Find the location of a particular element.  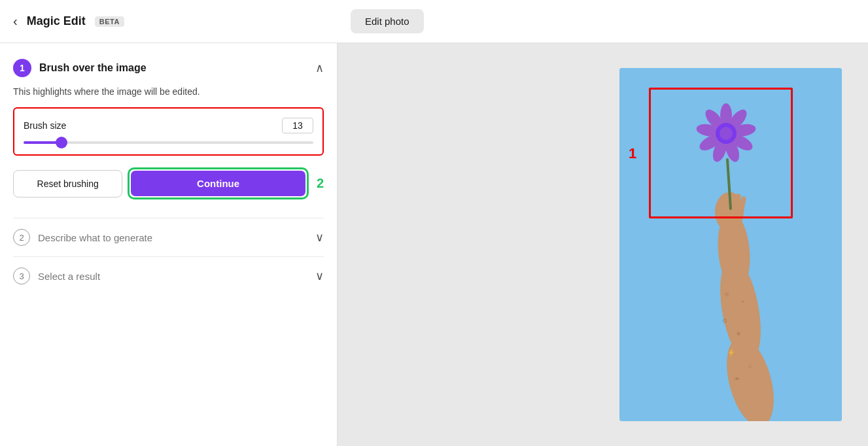

brush-size-label: Brush size is located at coordinates (44, 126).